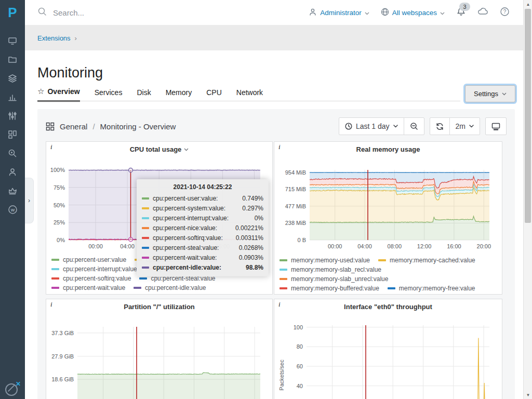 This screenshot has height=399, width=532. What do you see at coordinates (464, 126) in the screenshot?
I see `refresh-interval-picker: 2m` at bounding box center [464, 126].